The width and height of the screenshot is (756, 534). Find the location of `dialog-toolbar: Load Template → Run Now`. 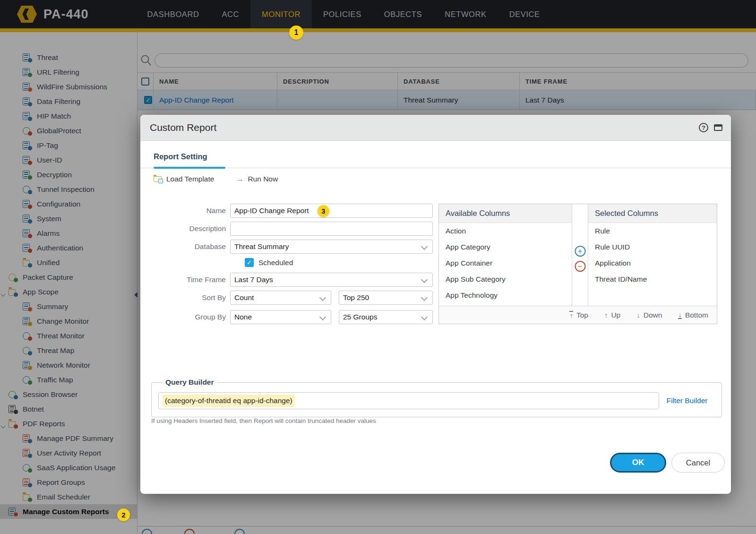

dialog-toolbar: Load Template → Run Now is located at coordinates (436, 176).